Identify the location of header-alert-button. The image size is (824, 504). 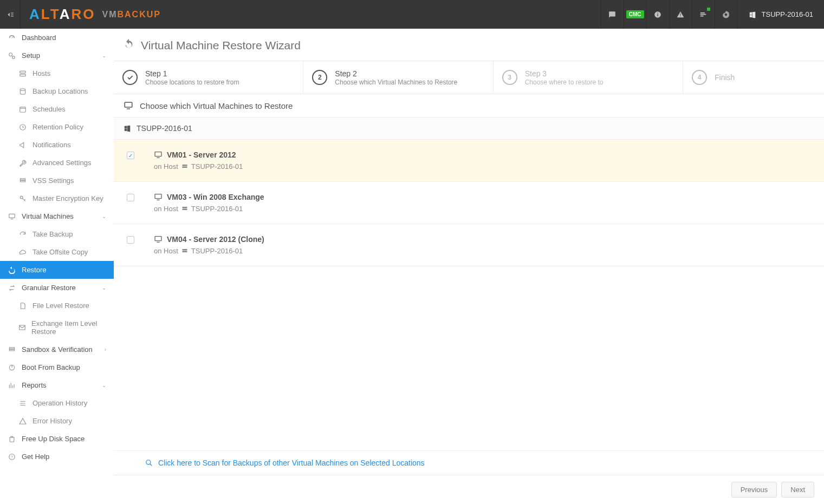
(680, 14).